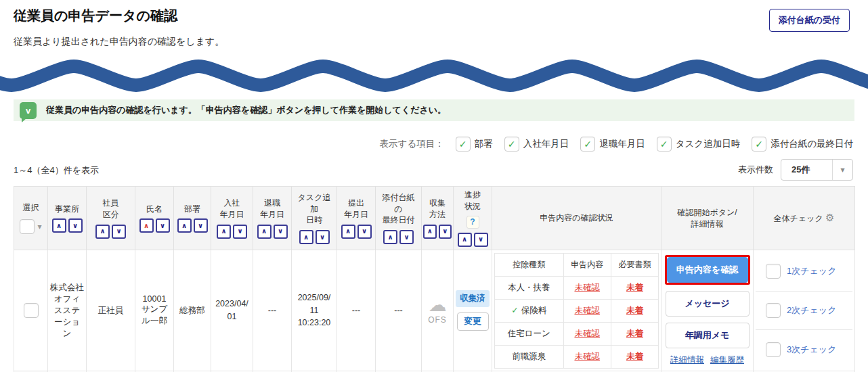 The image size is (868, 372). I want to click on inner-row-housing-loan: 住宅ローン 未確認 未着, so click(577, 333).